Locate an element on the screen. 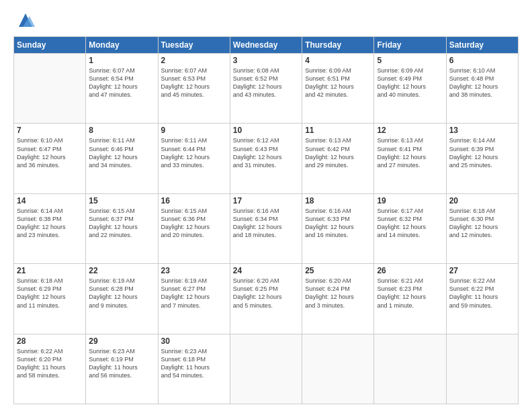 The height and width of the screenshot is (411, 532). cell-info: Sunrise: 6:19 AM Sunset: 6:27 PM Dayligh… is located at coordinates (194, 293).